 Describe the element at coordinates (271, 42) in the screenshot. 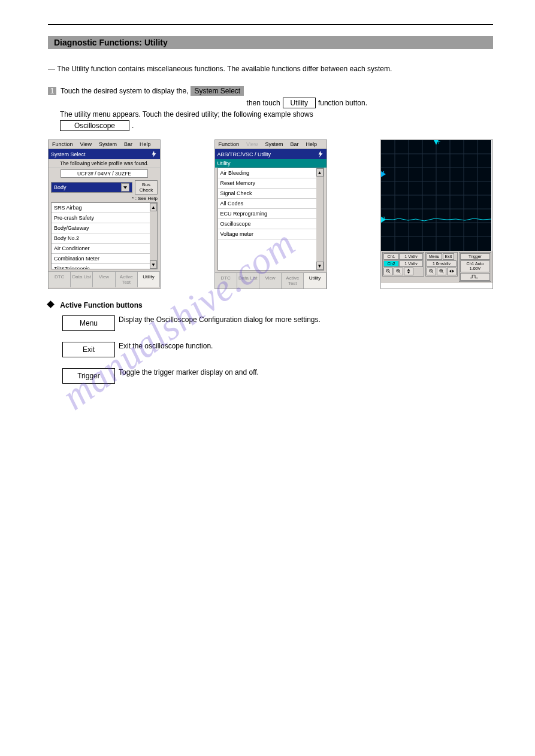

I see `section-title: Diagnostic Functions: Utility` at that location.